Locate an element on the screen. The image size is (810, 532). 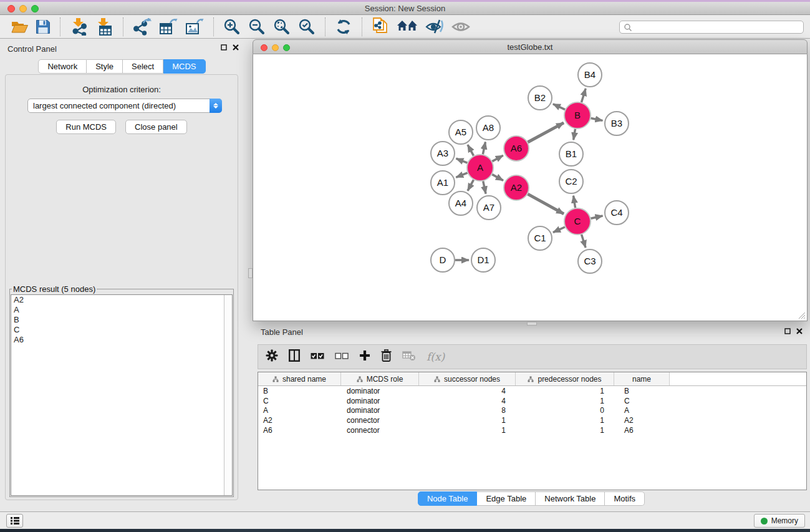
zoom-selected-icon is located at coordinates (307, 27).